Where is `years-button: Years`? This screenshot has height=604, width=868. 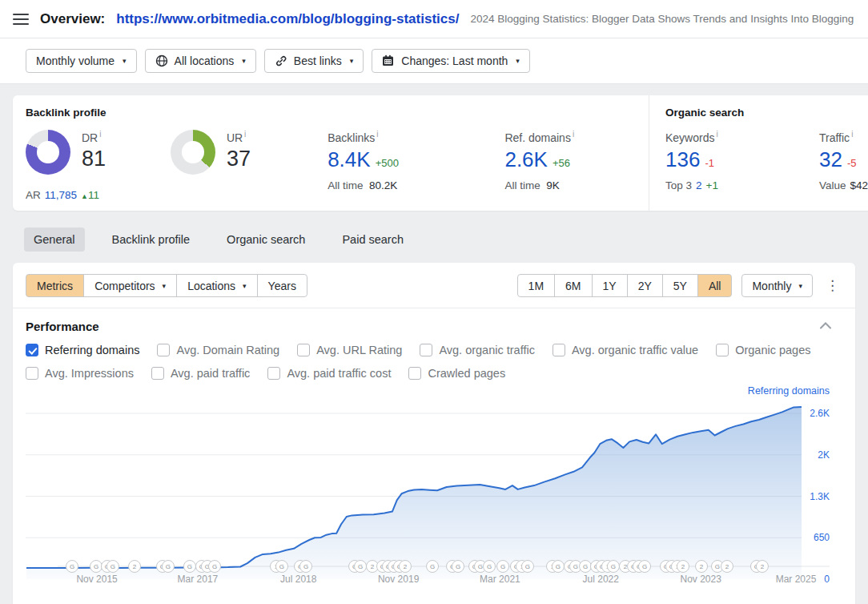
years-button: Years is located at coordinates (282, 285).